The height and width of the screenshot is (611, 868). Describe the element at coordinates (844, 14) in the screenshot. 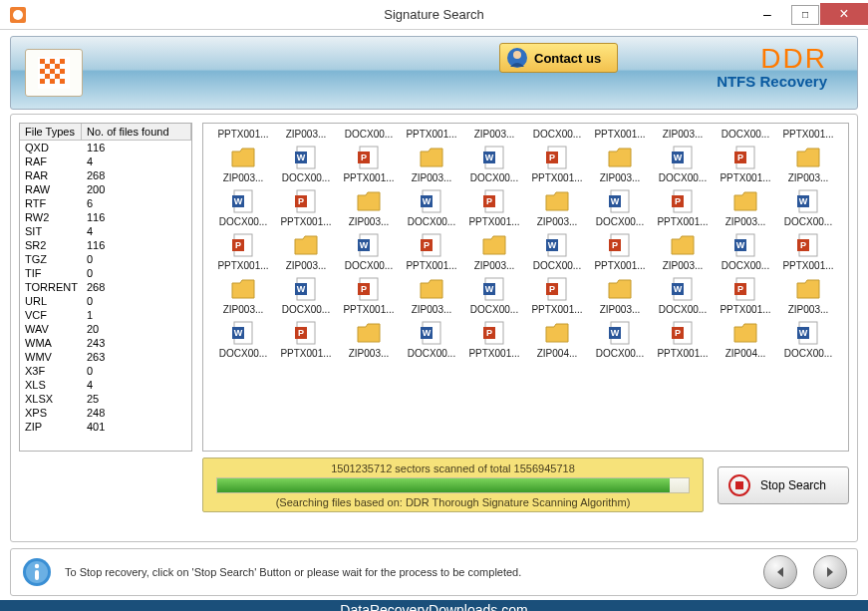

I see `close-button: ×` at that location.